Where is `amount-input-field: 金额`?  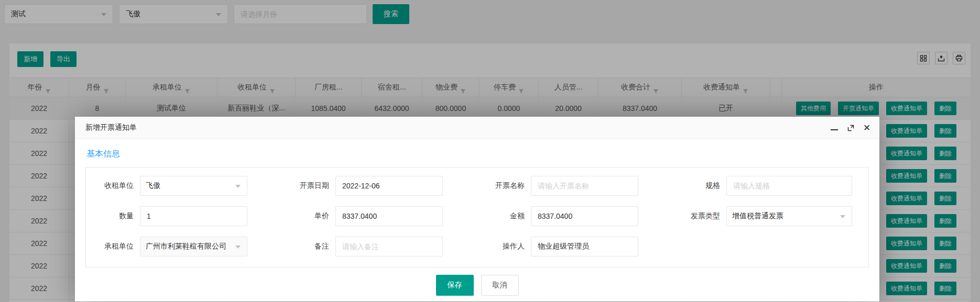 amount-input-field: 金额 is located at coordinates (574, 216).